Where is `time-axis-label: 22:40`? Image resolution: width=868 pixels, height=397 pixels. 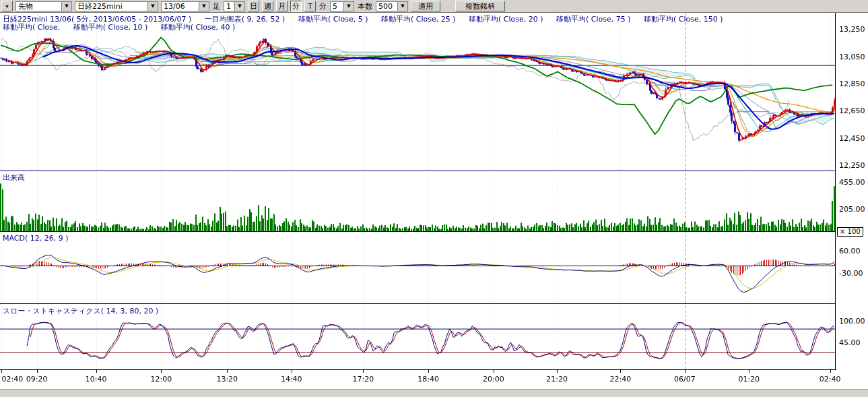
time-axis-label: 22:40 is located at coordinates (620, 379).